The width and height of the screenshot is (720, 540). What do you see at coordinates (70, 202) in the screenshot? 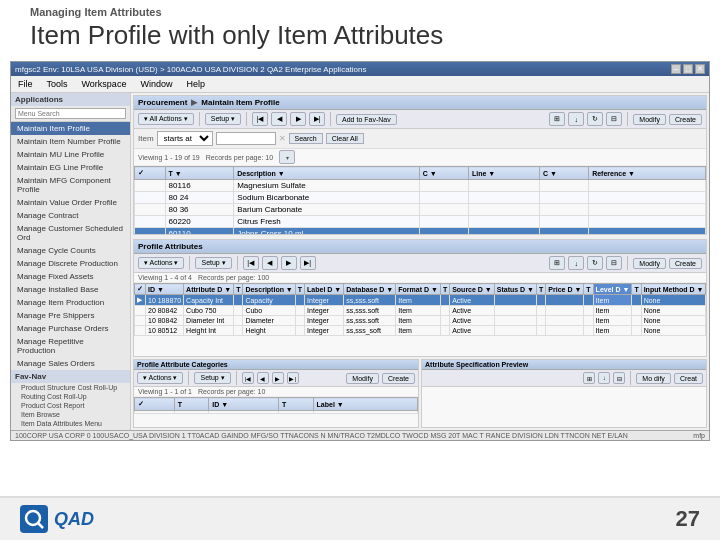
I see `nav-item-maintain-value: Maintain Value Order Profile` at bounding box center [70, 202].